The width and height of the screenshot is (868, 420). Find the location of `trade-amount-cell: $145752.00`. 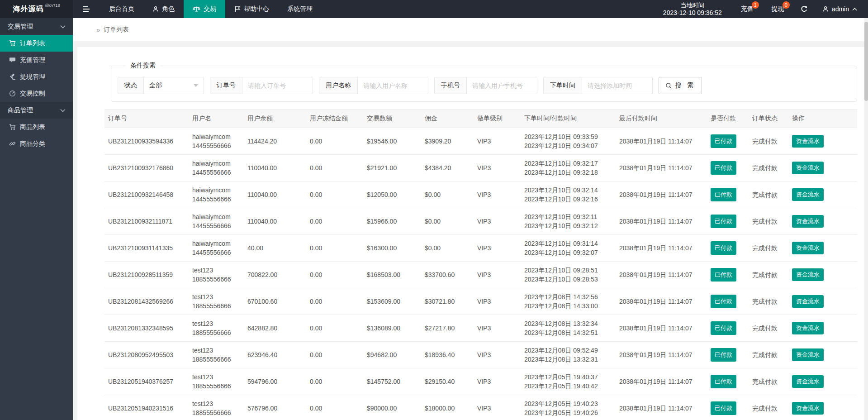

trade-amount-cell: $145752.00 is located at coordinates (392, 382).